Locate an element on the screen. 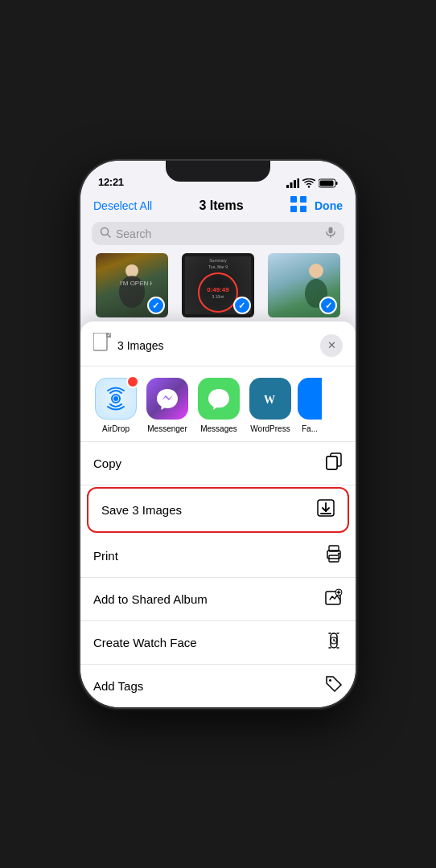  document-icon is located at coordinates (102, 346).